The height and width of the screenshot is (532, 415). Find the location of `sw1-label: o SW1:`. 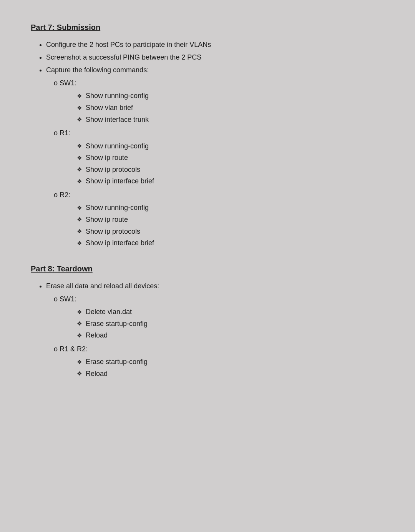

sw1-label: o SW1: is located at coordinates (219, 83).